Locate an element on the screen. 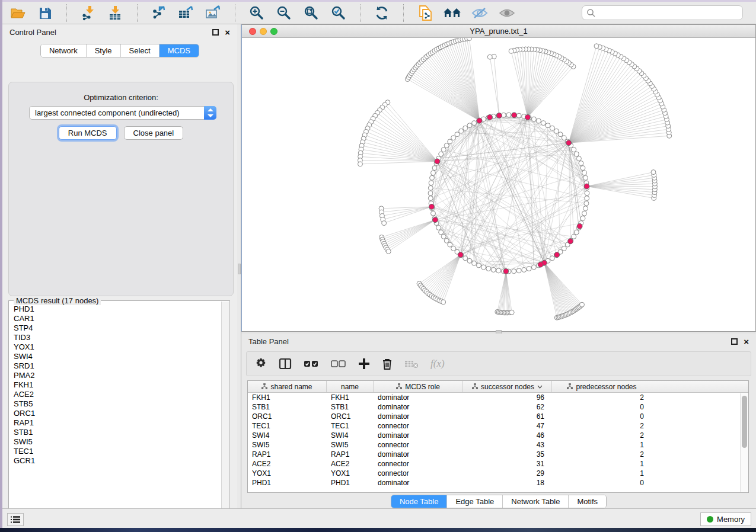 The image size is (756, 532). close-panel-icon: × is located at coordinates (228, 32).